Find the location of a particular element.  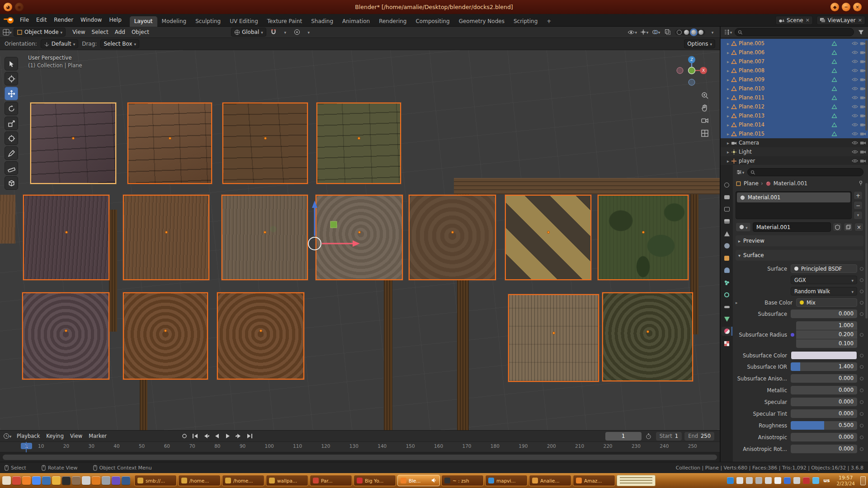

move-gizmo-plane-handle is located at coordinates (334, 225).